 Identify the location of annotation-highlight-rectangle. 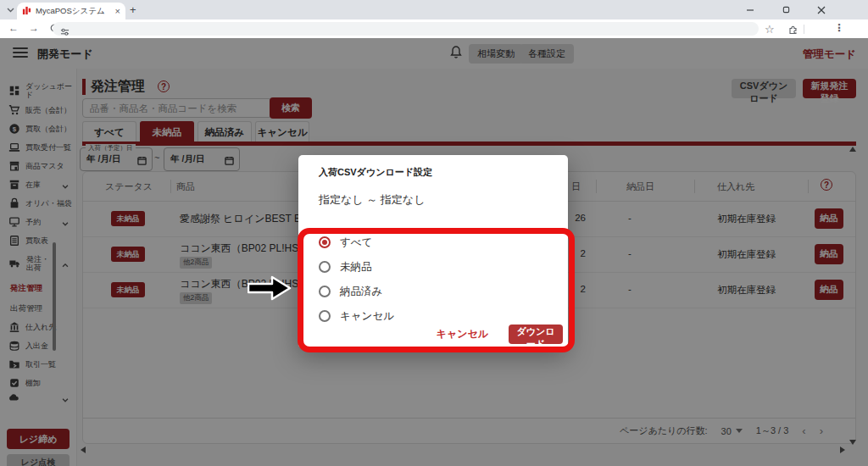
(436, 290).